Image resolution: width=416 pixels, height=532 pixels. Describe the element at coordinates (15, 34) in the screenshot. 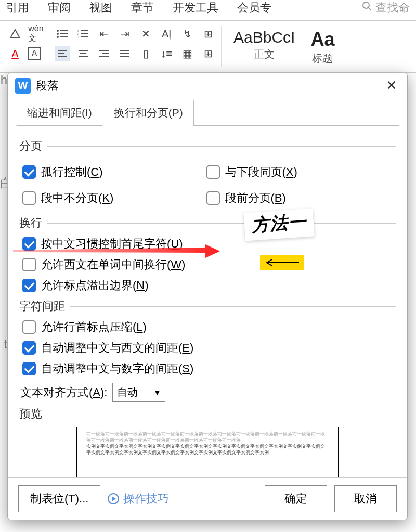

I see `paint-icon` at that location.